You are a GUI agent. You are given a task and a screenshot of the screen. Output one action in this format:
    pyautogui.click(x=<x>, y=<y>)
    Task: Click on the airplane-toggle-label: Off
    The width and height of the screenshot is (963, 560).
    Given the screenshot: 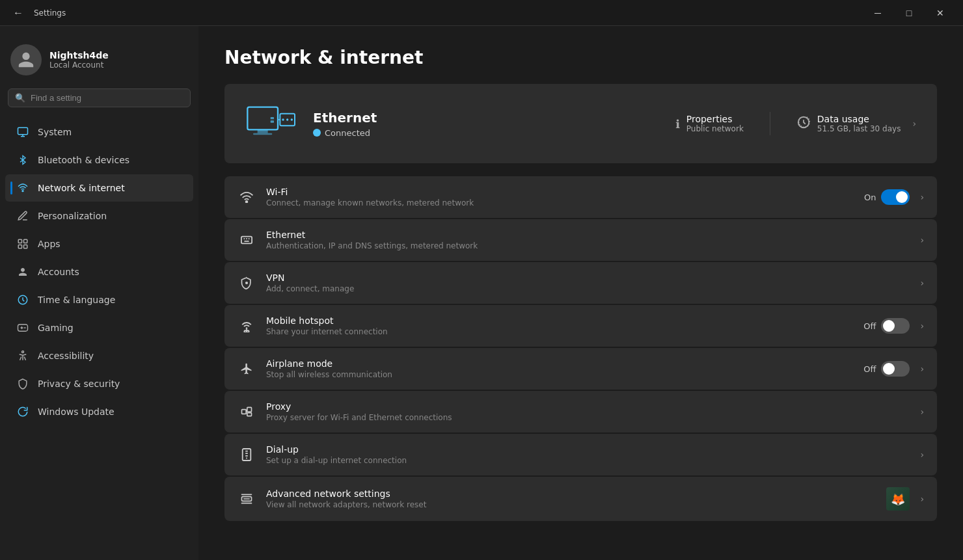 What is the action you would take?
    pyautogui.click(x=869, y=369)
    